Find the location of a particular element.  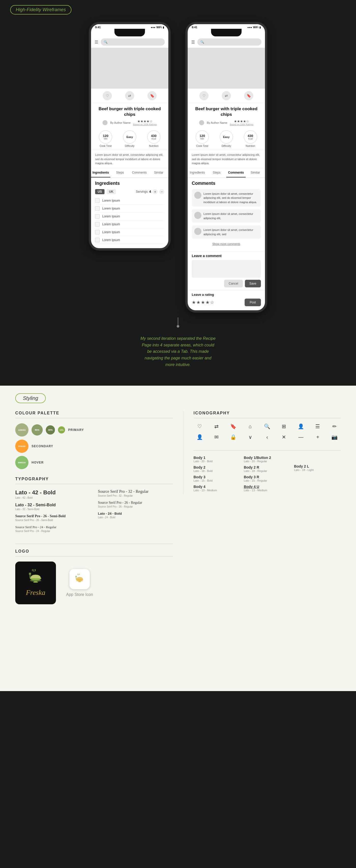

connector is located at coordinates (178, 322).